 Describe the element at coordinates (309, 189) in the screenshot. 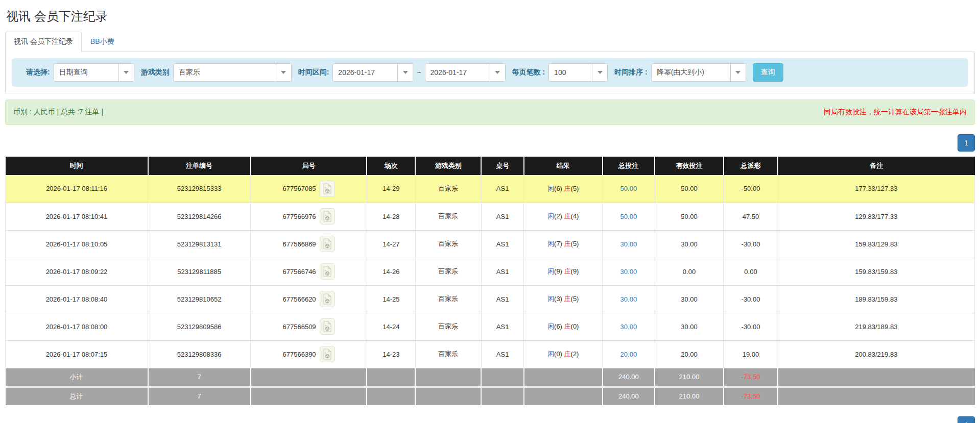

I see `cell-round-id: 677567085` at that location.